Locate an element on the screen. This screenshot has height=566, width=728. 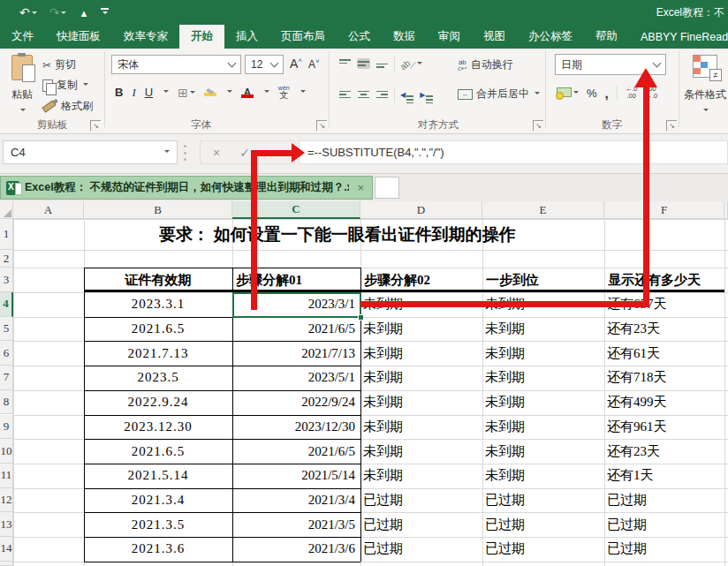
tab-文件: 文件 is located at coordinates (23, 37).